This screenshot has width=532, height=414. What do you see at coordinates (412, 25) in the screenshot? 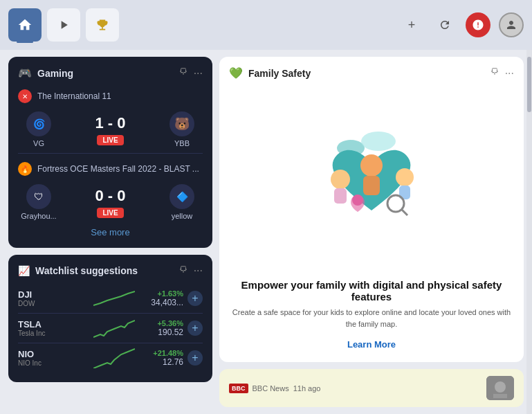
I see `add-tab-button: +` at bounding box center [412, 25].